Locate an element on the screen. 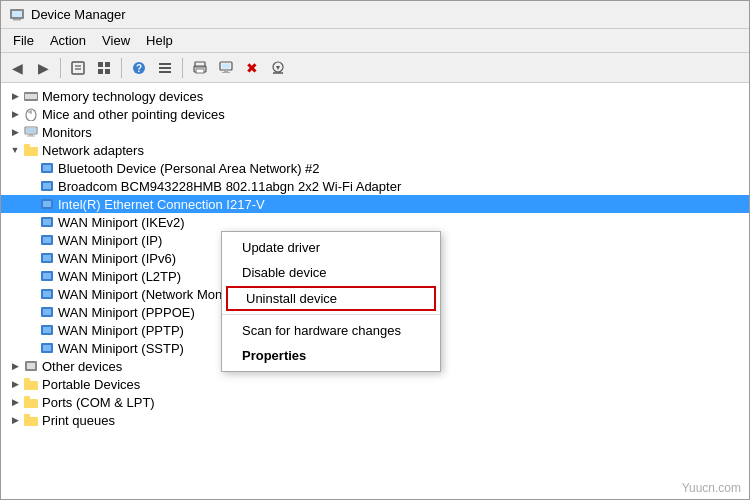  expander-other: ▶ is located at coordinates (15, 366).